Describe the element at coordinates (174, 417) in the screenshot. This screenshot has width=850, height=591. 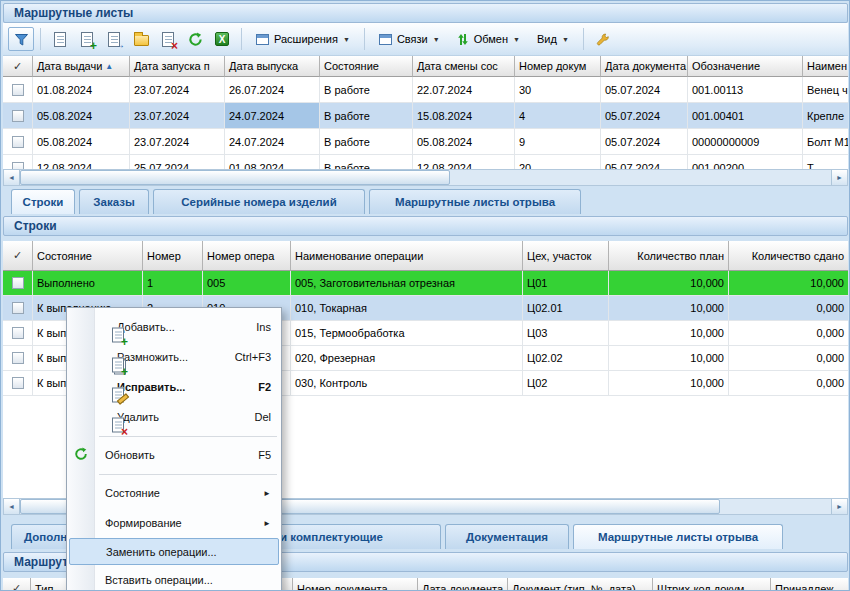
I see `menu-item-delete: Удалить Del` at that location.